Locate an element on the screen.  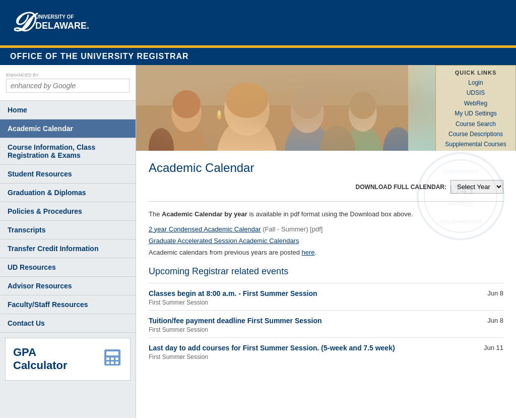
sidebar-item-home: Home is located at coordinates (68, 110).